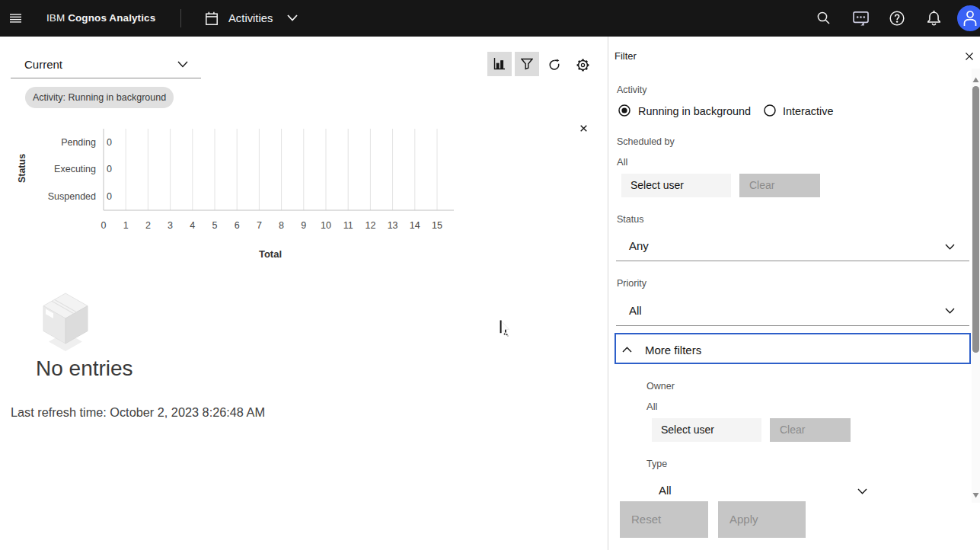 The width and height of the screenshot is (980, 550). Describe the element at coordinates (437, 225) in the screenshot. I see `svg-text: 15` at that location.